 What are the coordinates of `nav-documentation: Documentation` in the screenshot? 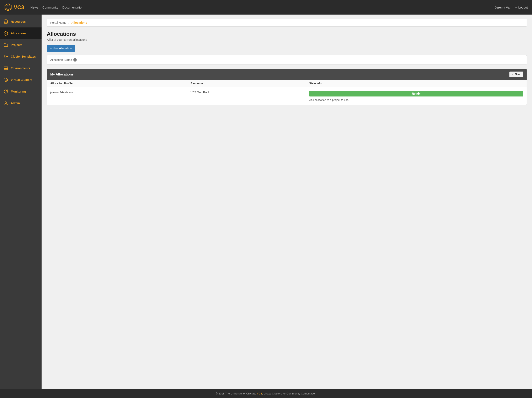 It's located at (73, 7).